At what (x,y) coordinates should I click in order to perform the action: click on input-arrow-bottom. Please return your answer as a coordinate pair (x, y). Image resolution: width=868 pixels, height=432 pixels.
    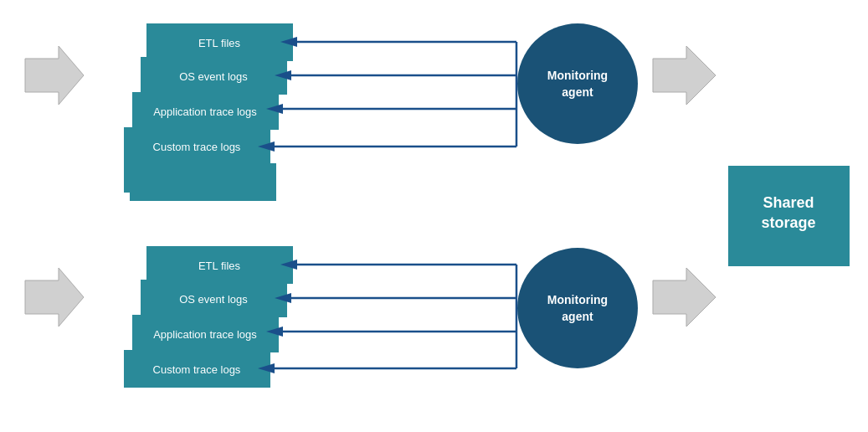
    Looking at the image, I should click on (54, 297).